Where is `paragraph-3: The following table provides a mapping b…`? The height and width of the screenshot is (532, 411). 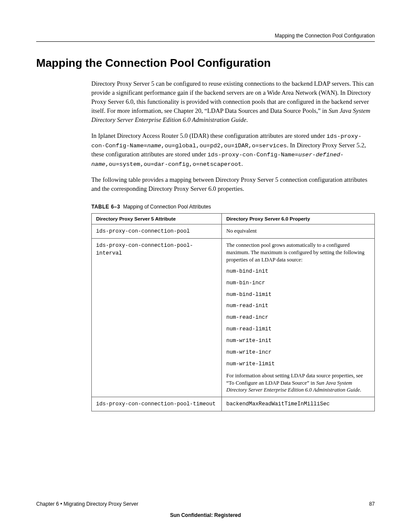 paragraph-3: The following table provides a mapping b… is located at coordinates (233, 184).